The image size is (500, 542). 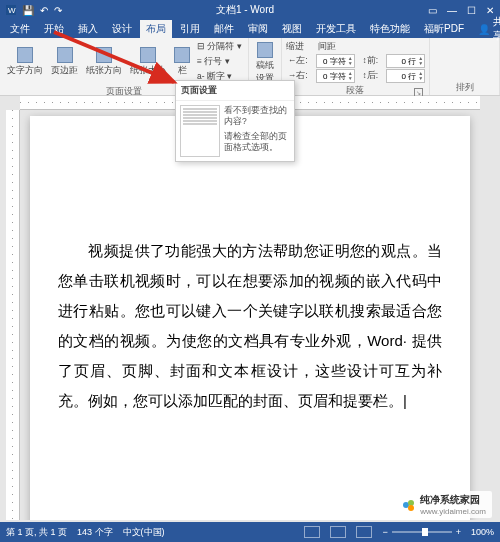 I want to click on send-backward-icon, so click(x=485, y=49).